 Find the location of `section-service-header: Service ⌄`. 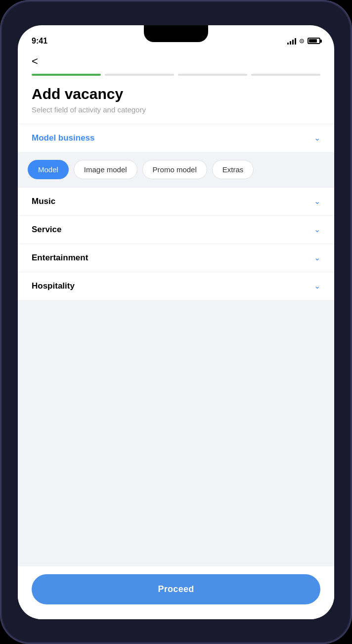

section-service-header: Service ⌄ is located at coordinates (176, 230).